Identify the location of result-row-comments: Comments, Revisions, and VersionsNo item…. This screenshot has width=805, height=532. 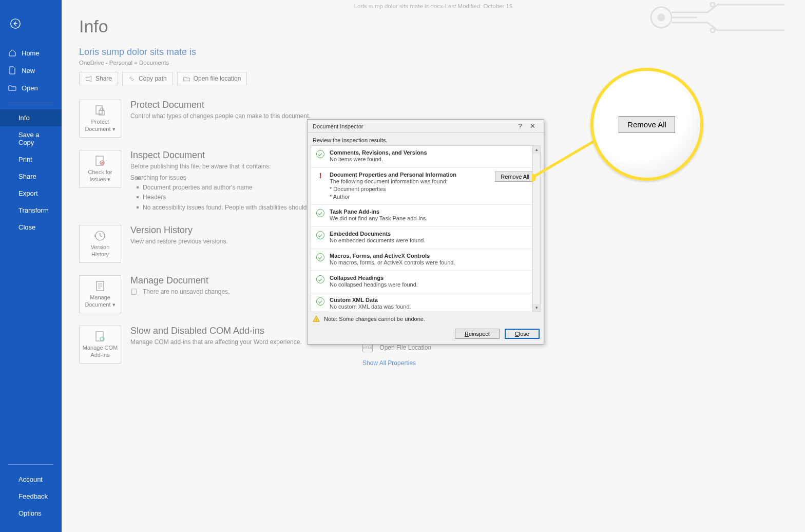
(426, 157).